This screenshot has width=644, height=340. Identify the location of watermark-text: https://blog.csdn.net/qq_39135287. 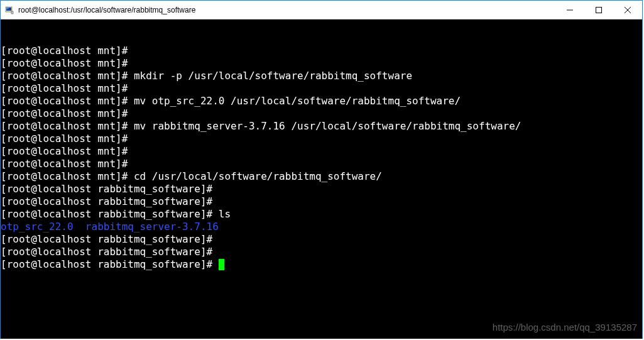
(565, 327).